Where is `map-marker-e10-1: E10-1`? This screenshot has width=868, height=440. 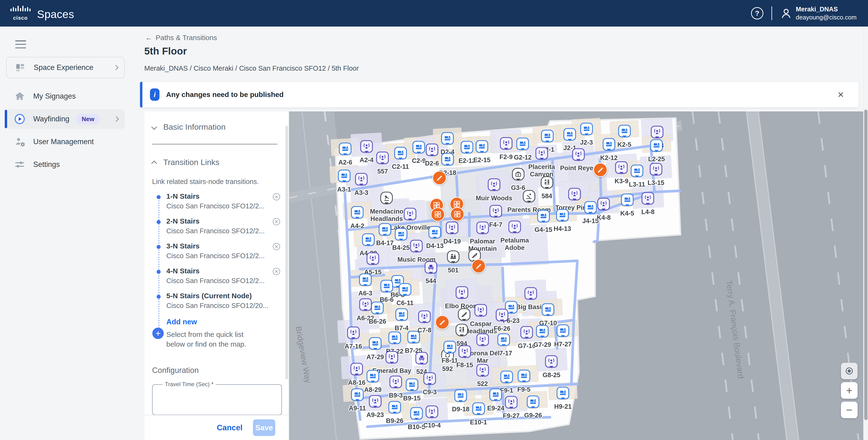
map-marker-e10-1: E10-1 is located at coordinates (478, 414).